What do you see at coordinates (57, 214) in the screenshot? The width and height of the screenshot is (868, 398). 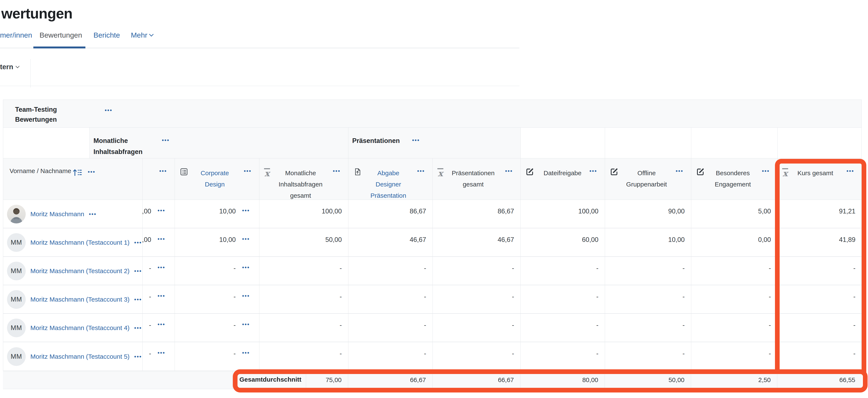 I see `student-name-link: Moritz Maschmann` at bounding box center [57, 214].